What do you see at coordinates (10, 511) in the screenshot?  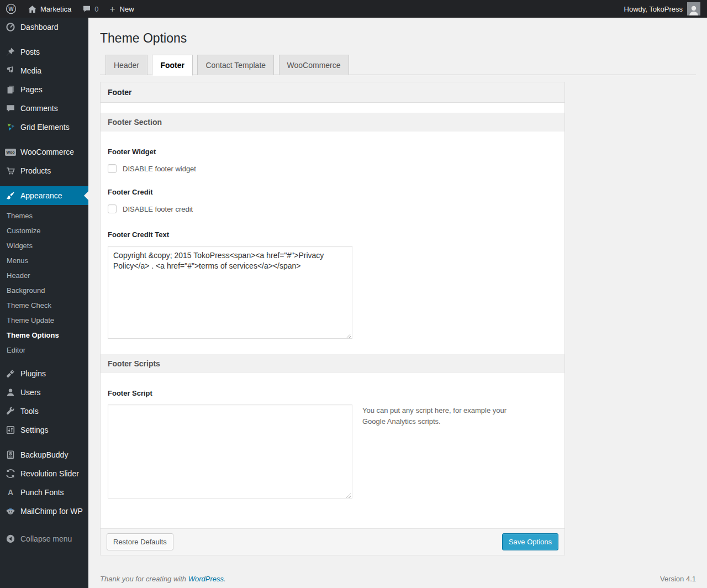 I see `mailchimp-icon` at bounding box center [10, 511].